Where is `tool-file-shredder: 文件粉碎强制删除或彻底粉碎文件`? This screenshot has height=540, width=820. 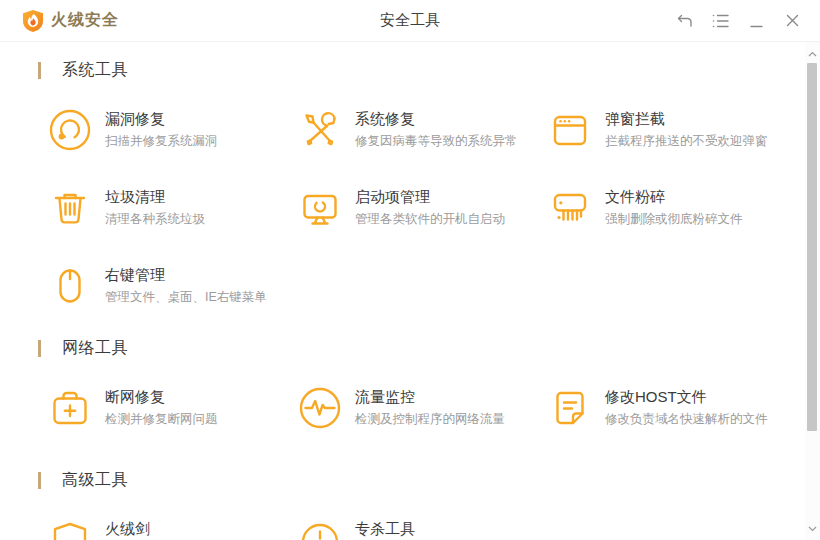 tool-file-shredder: 文件粉碎强制删除或彻底粉碎文件 is located at coordinates (673, 208).